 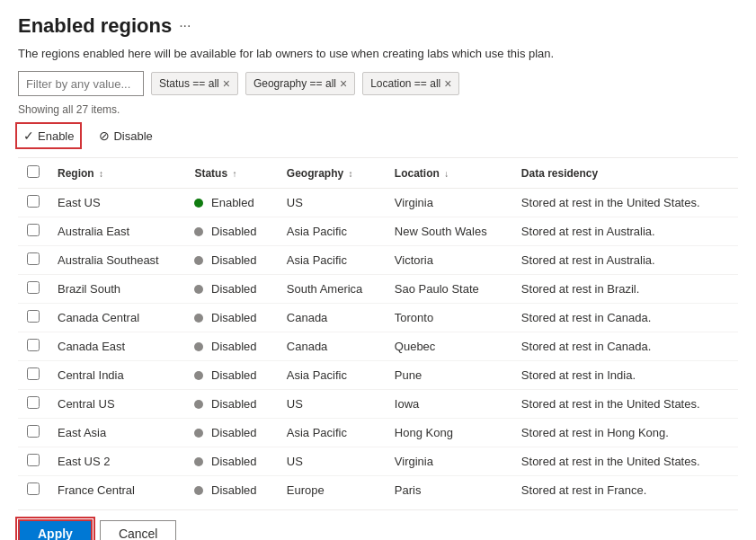 What do you see at coordinates (449, 261) in the screenshot?
I see `row-location-2: Victoria` at bounding box center [449, 261].